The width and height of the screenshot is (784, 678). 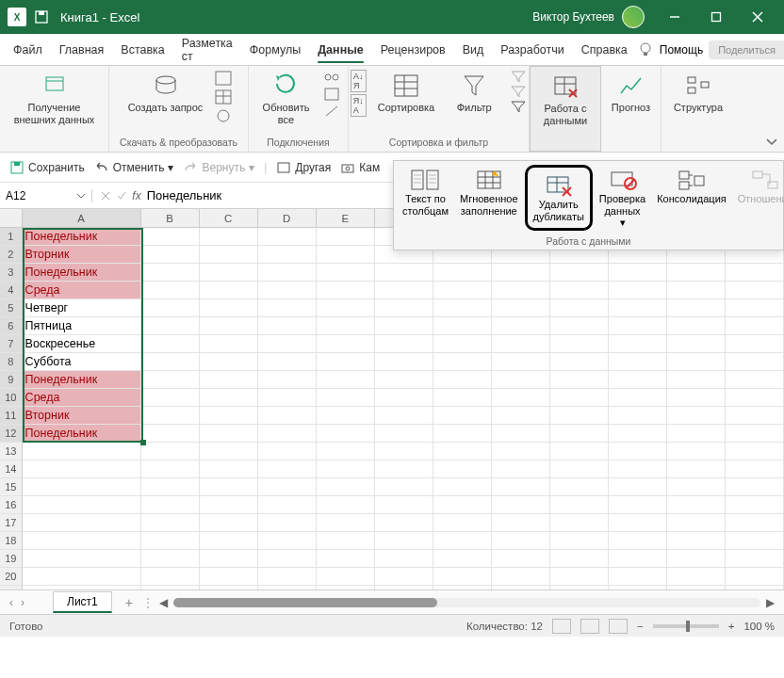 I want to click on sort-az-icon: А↓Я, so click(x=358, y=81).